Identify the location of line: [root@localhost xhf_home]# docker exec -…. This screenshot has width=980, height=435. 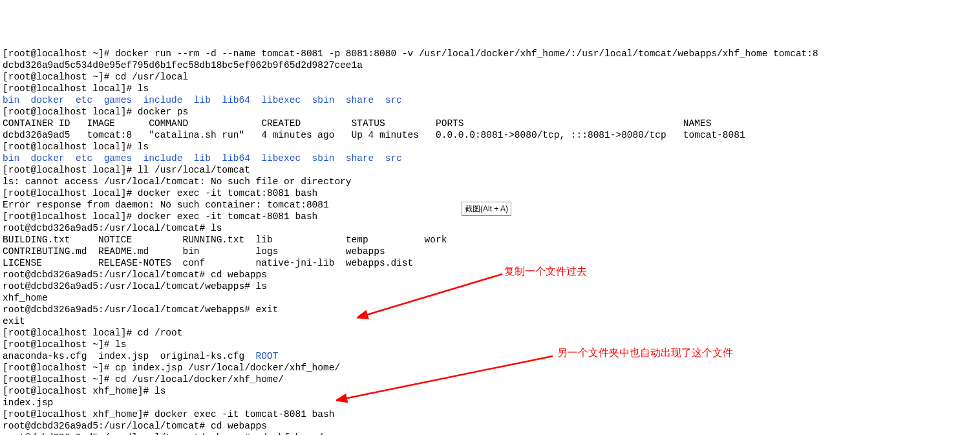
(168, 414).